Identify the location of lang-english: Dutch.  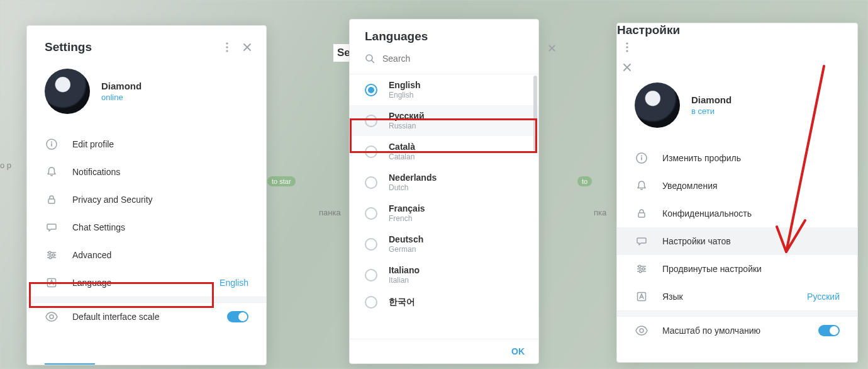
(413, 188).